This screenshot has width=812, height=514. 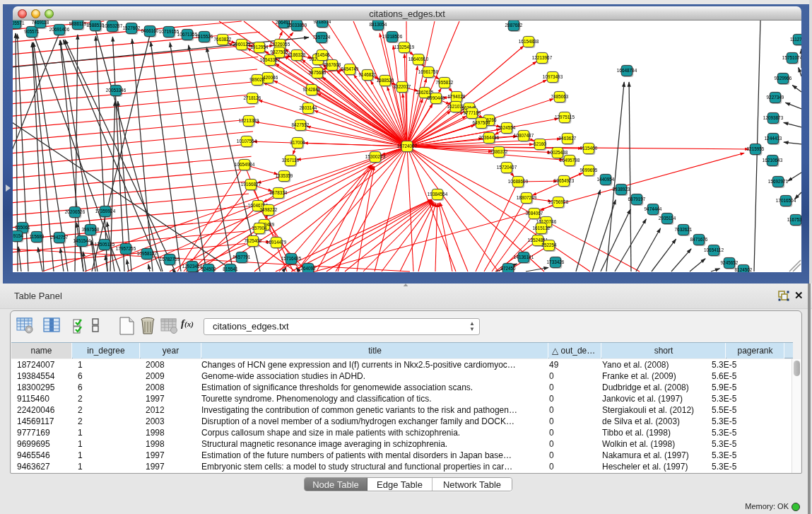 What do you see at coordinates (308, 269) in the screenshot?
I see `svg-text: 264092` at bounding box center [308, 269].